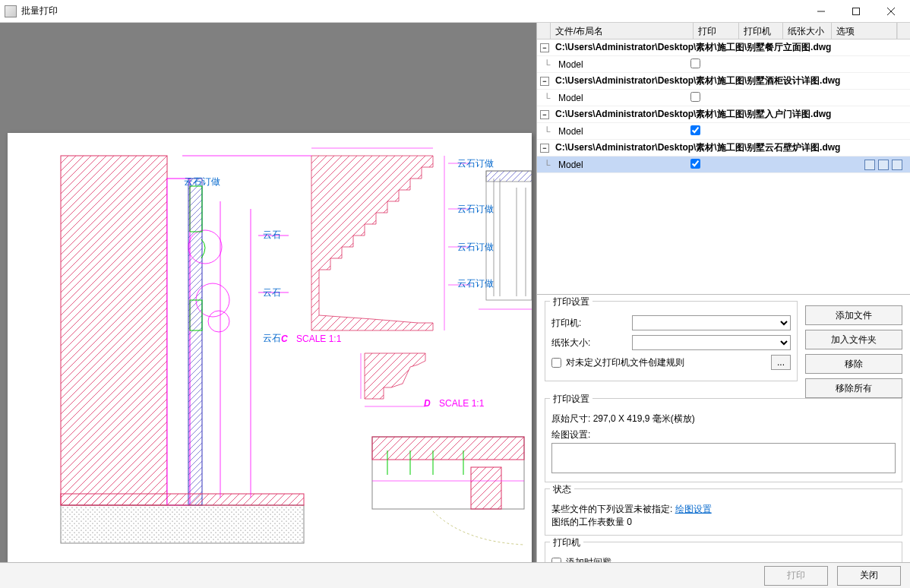  I want to click on print-settings-group: 打印设置 打印机: 纸张大小: 对未定义打印机文件创建规则 ..., so click(671, 341).